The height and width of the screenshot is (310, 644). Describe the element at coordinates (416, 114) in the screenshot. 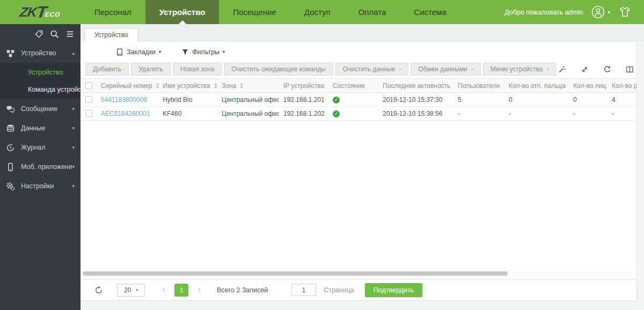

I see `cell-last_activity: 2019-12-10 15:38:56` at that location.